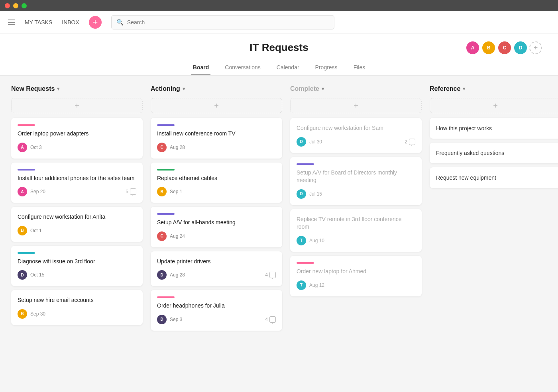 The width and height of the screenshot is (558, 392). What do you see at coordinates (279, 22) in the screenshot?
I see `top-nav: MY TASKS INBOX + 🔍` at bounding box center [279, 22].